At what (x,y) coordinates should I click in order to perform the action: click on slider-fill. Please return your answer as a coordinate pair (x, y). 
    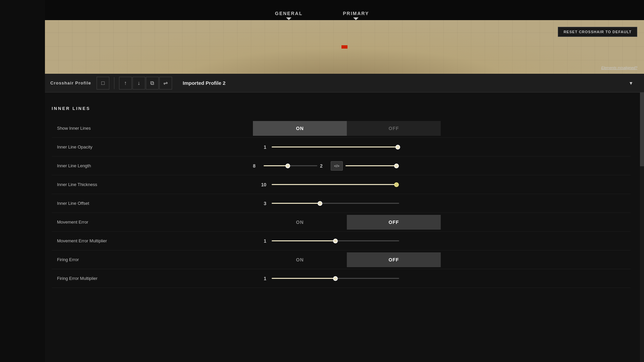
    Looking at the image, I should click on (335, 147).